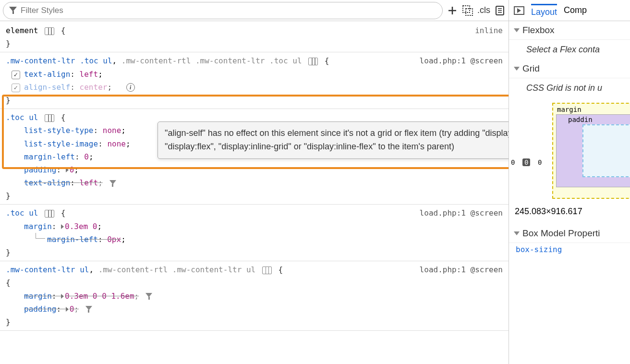 Image resolution: width=630 pixels, height=364 pixels. Describe the element at coordinates (254, 87) in the screenshot. I see `declaration: ✓ align-self: center; i` at that location.